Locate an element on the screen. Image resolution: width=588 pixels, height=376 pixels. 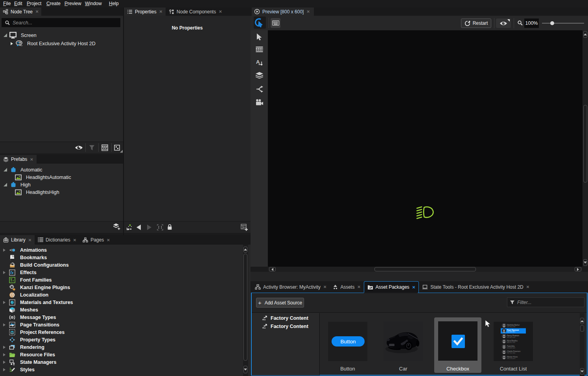
svg-text: 674-848-5409 is located at coordinates (511, 348).